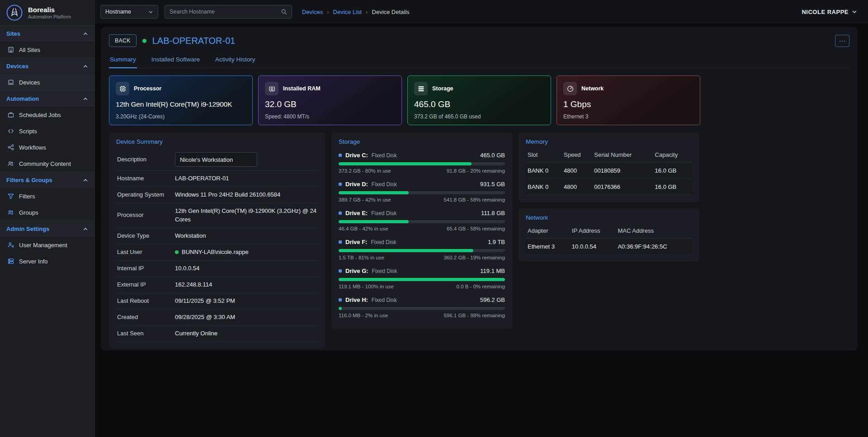 This screenshot has width=868, height=437. I want to click on sidebar-item-scheduled-jobs: Scheduled Jobs, so click(47, 115).